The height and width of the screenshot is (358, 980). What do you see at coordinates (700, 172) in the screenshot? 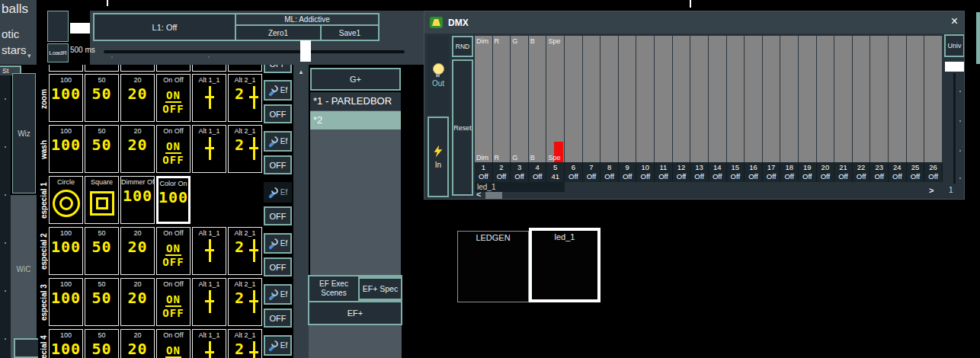
I see `channel-value-cell: 13Off` at bounding box center [700, 172].